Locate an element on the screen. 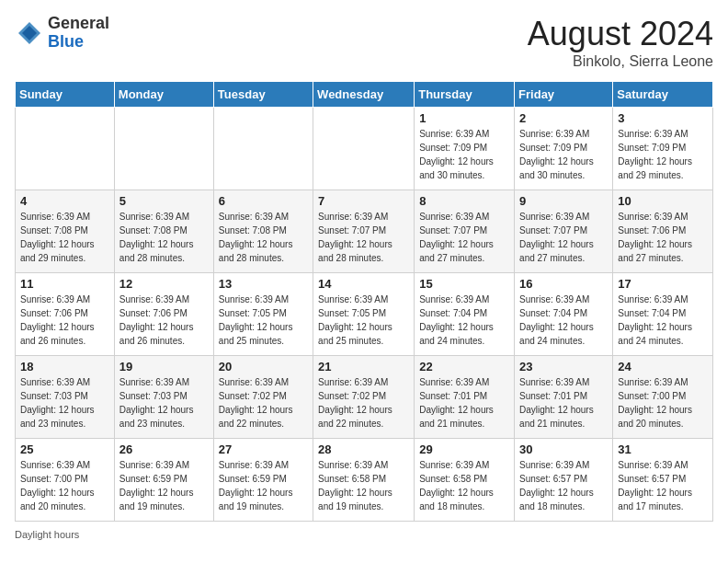 This screenshot has height=563, width=728. day-cell: 2Sunrise: 6:39 AMSunset: 7:09 PMDaylight… is located at coordinates (564, 149).